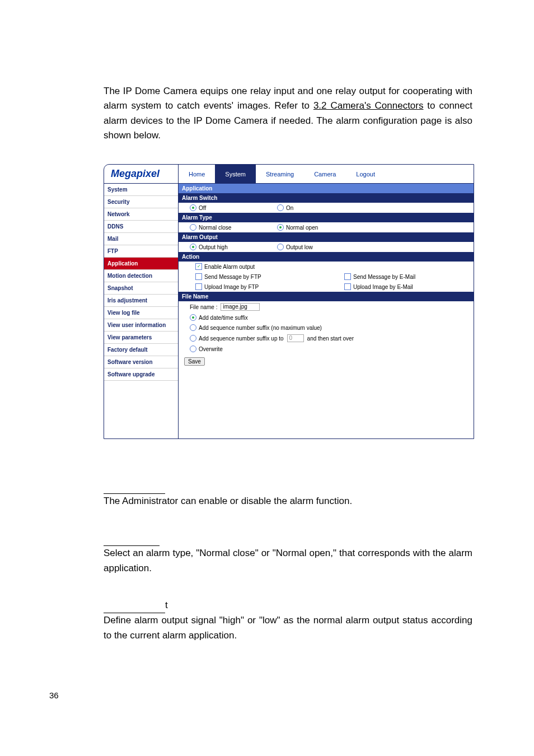 This screenshot has width=534, height=756. Describe the element at coordinates (232, 208) in the screenshot. I see `alarm-switch-off: Off` at that location.